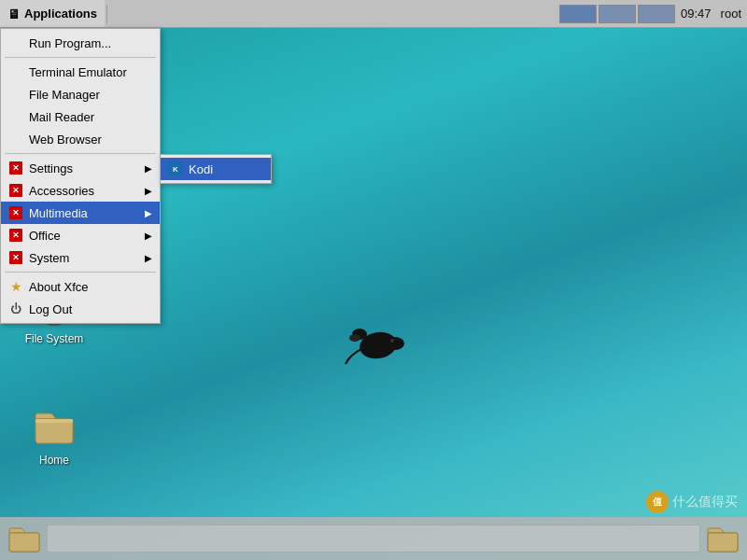 The image size is (747, 560). Describe the element at coordinates (374, 539) in the screenshot. I see `bottom-spacer` at that location.